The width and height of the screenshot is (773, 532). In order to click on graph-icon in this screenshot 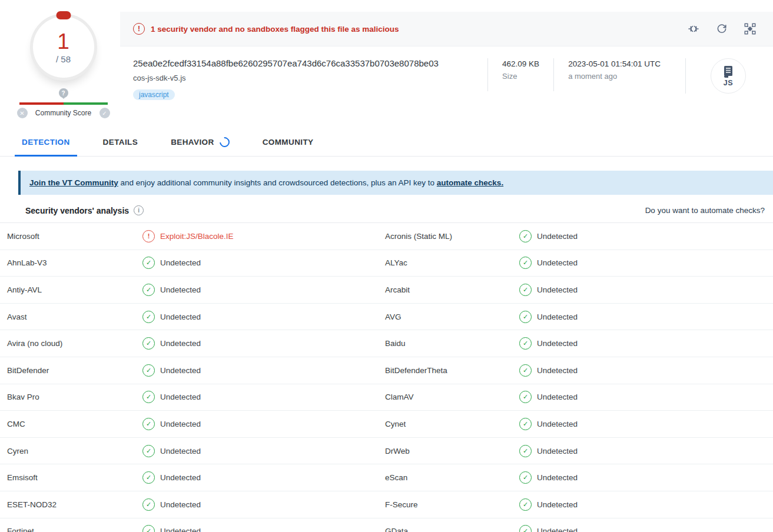, I will do `click(750, 29)`.